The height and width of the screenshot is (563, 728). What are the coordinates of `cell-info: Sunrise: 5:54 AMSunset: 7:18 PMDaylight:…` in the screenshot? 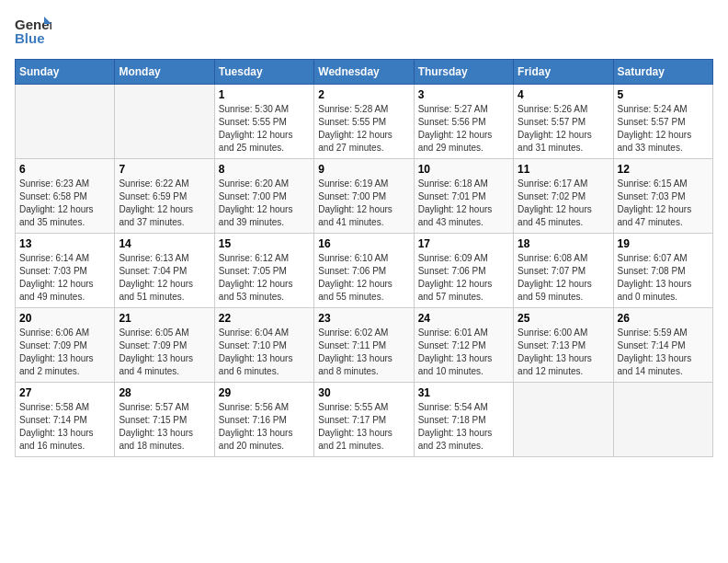 It's located at (463, 427).